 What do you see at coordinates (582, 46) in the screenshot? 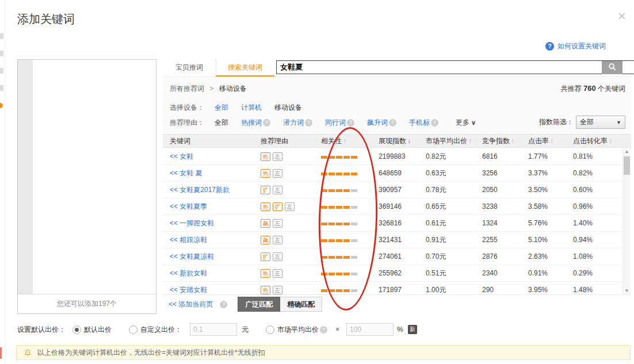
I see `help-link-label: 如何设置关键词` at bounding box center [582, 46].